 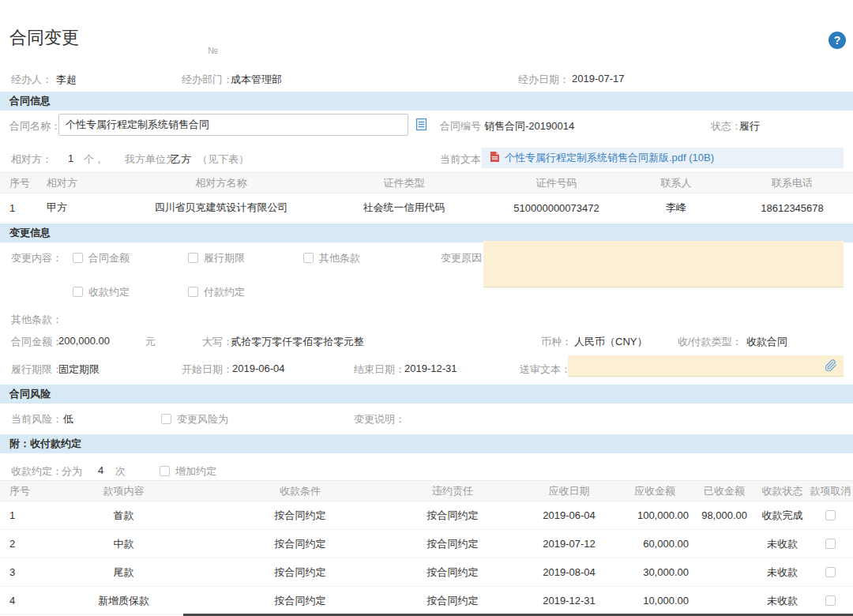 What do you see at coordinates (35, 126) in the screenshot?
I see `contract-name-label: 合同名称：` at bounding box center [35, 126].